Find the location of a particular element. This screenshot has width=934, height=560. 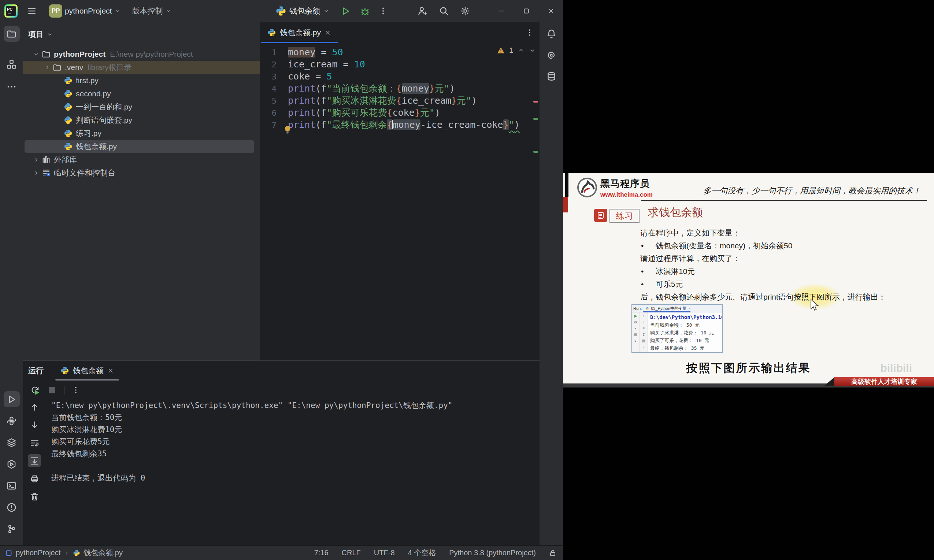

run-icon is located at coordinates (11, 399).